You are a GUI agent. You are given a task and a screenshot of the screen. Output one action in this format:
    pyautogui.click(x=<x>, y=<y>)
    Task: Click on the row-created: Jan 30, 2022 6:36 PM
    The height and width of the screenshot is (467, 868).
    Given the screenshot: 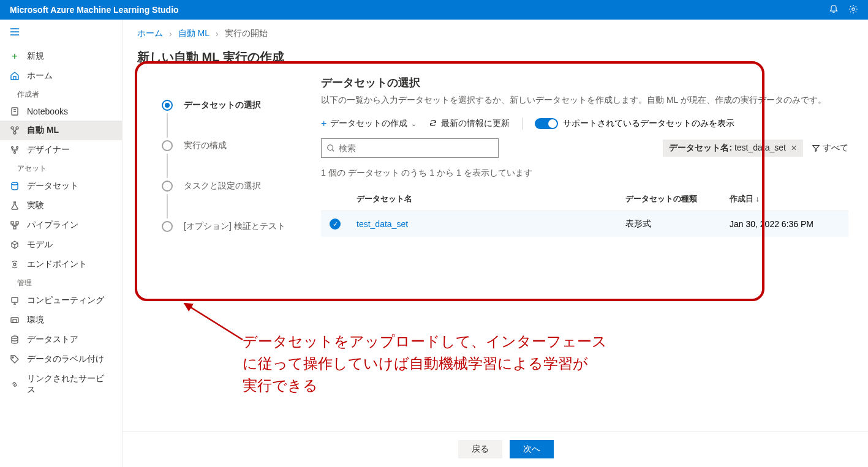 What is the action you would take?
    pyautogui.click(x=785, y=224)
    